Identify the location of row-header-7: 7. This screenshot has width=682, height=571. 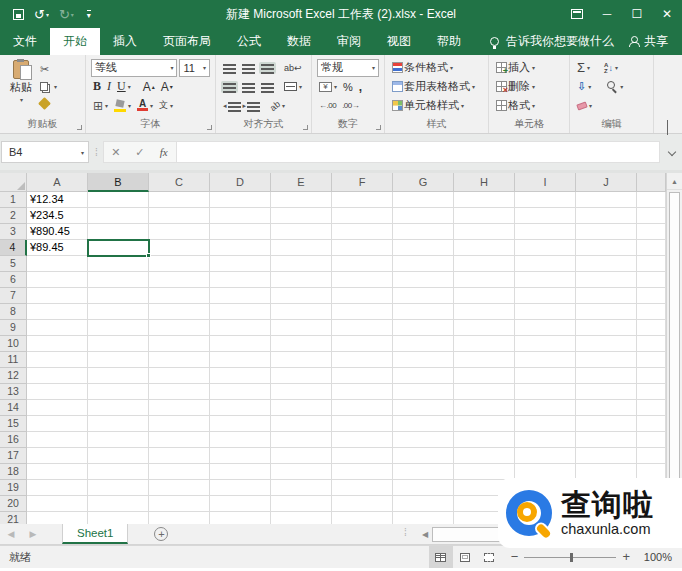
(14, 296).